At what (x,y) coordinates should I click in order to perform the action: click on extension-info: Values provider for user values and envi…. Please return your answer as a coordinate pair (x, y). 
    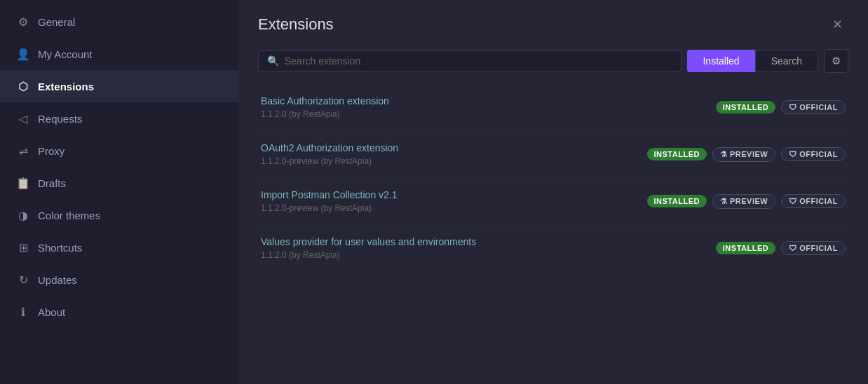
    Looking at the image, I should click on (369, 248).